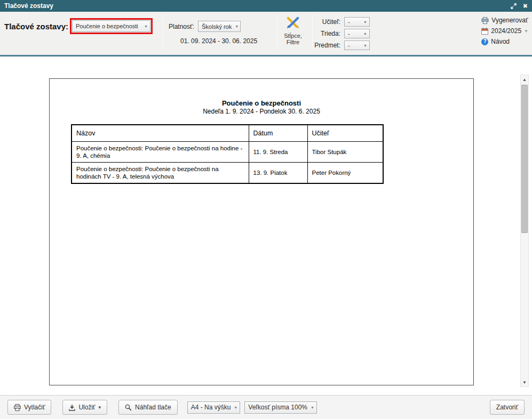 The image size is (532, 419). I want to click on help-icon: ?, so click(485, 42).